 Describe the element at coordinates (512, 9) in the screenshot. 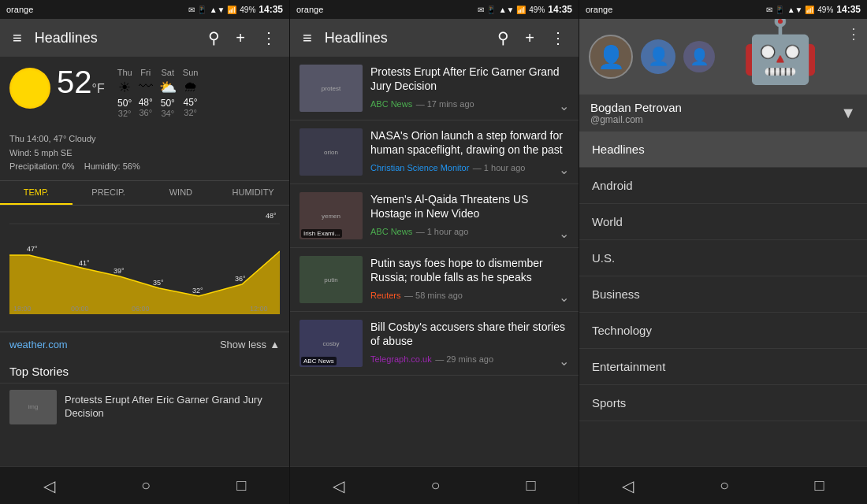

I see `wifi-icon-2: ▲▼ 📶` at that location.